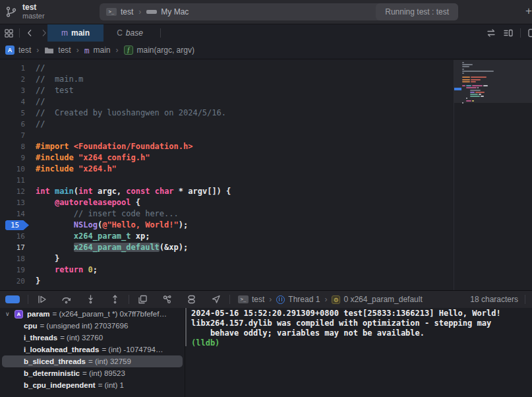  I want to click on code-text: #include "x264_config.h", so click(90, 158).